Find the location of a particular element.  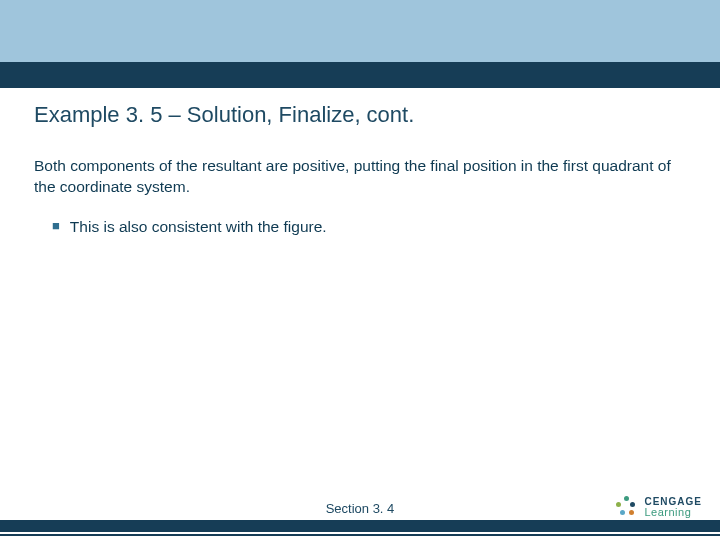

header-band is located at coordinates (360, 38).